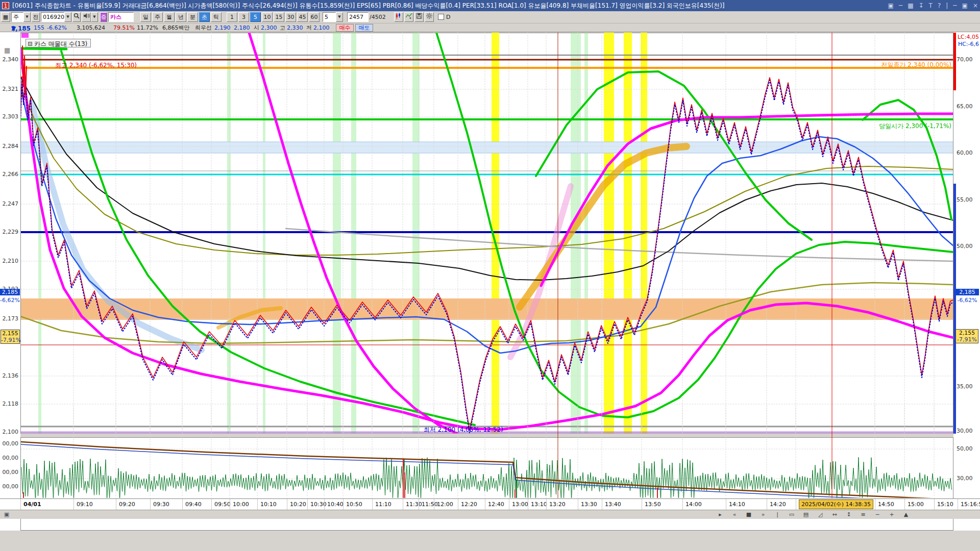 This screenshot has width=980, height=551. Describe the element at coordinates (30, 44) in the screenshot. I see `legend-square-icon` at that location.